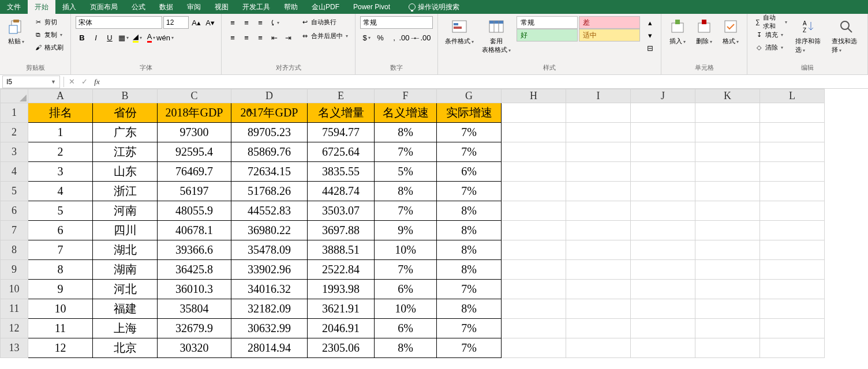 Image resolution: width=868 pixels, height=369 pixels. What do you see at coordinates (125, 211) in the screenshot?
I see `cell: 河南` at bounding box center [125, 211].